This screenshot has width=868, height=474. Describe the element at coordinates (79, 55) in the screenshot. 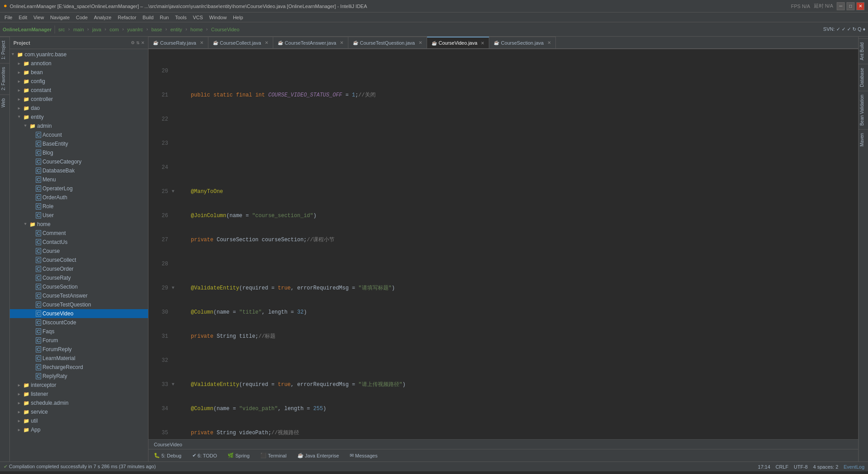

I see `tree-item-com-yuanlrc-base: ▼ 📁 com.yuanlrc.base` at that location.